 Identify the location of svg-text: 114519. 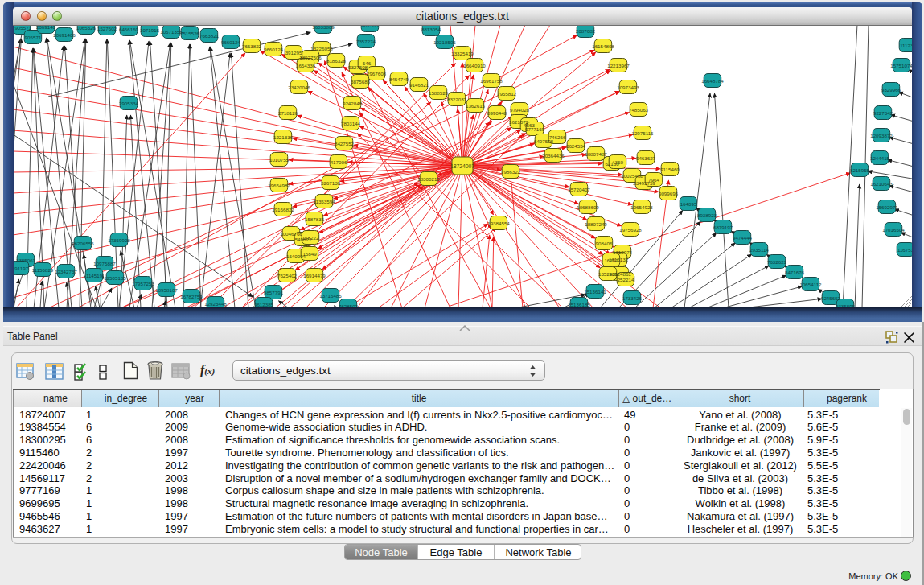
(95, 275).